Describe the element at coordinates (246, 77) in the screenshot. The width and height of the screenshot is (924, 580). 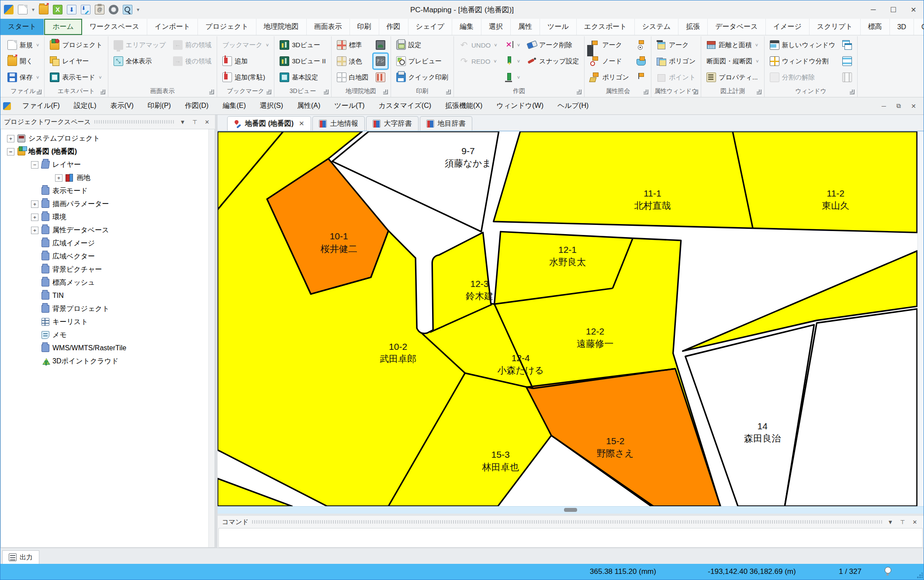
I see `button-追加(常駐): 追加(常駐)` at that location.